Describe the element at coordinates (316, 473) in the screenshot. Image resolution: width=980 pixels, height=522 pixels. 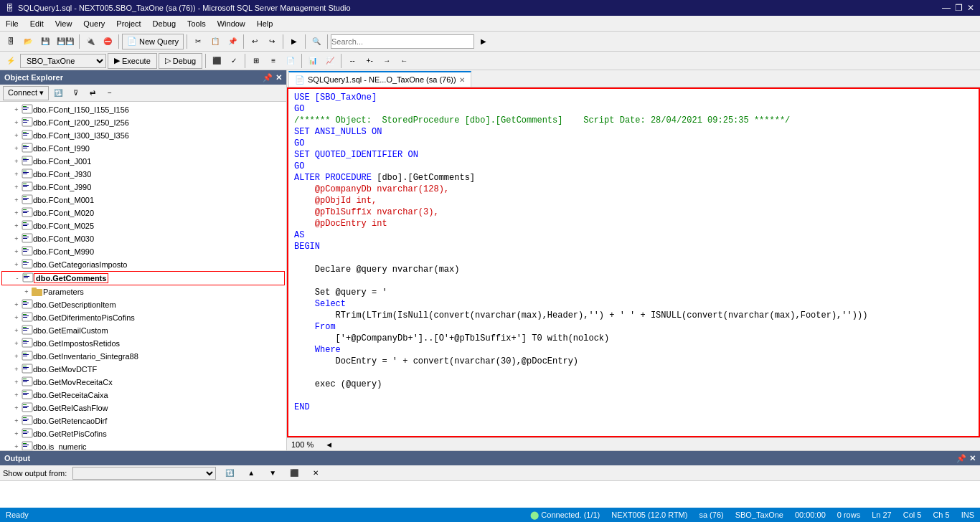
I see `output-clear-btn: ✕` at that location.